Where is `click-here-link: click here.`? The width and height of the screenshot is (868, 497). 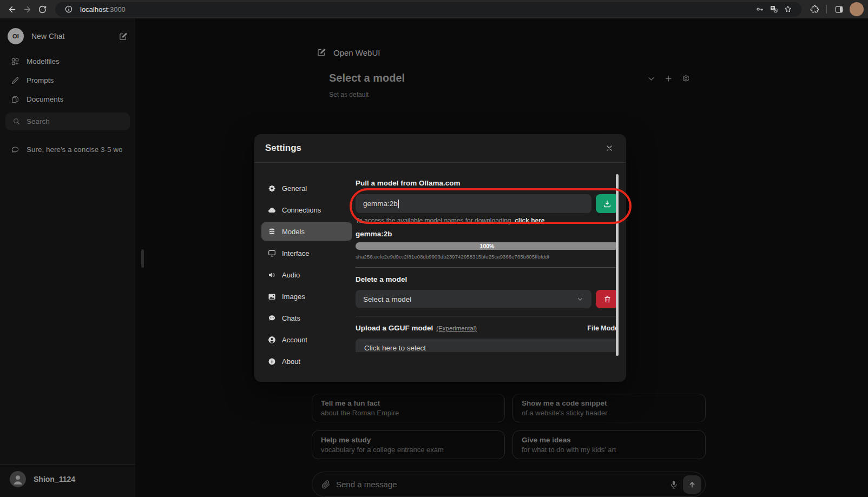 click-here-link: click here. is located at coordinates (530, 221).